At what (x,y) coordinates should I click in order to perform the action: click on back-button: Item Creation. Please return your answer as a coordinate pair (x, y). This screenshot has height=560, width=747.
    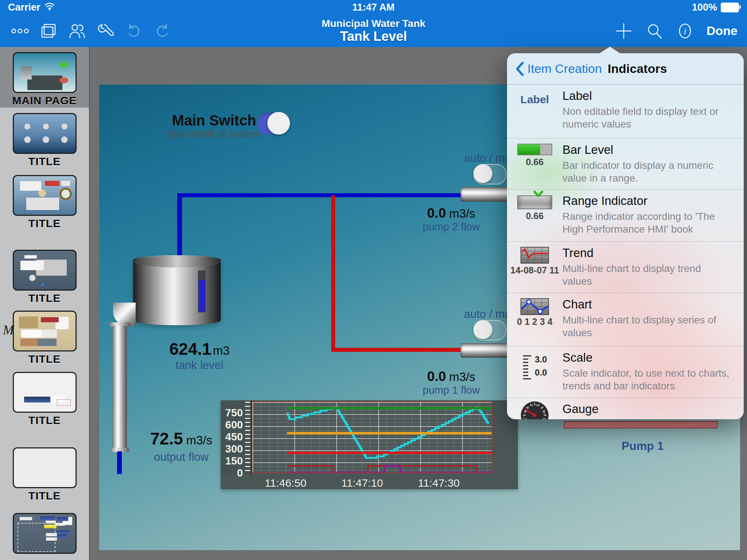
    Looking at the image, I should click on (559, 69).